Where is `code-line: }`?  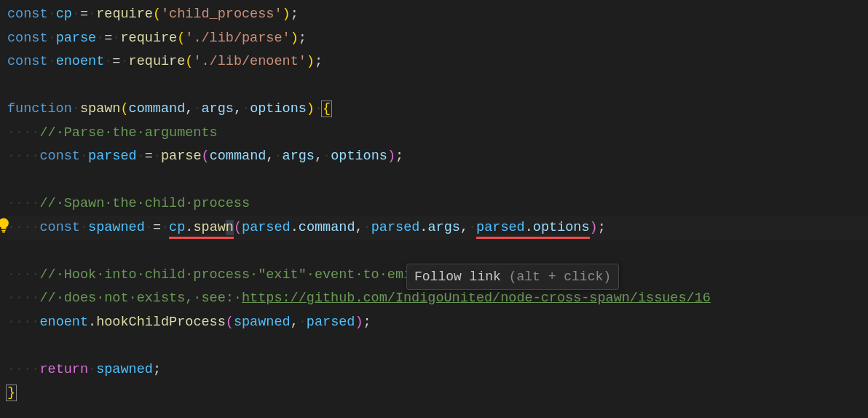
code-line: } is located at coordinates (438, 393).